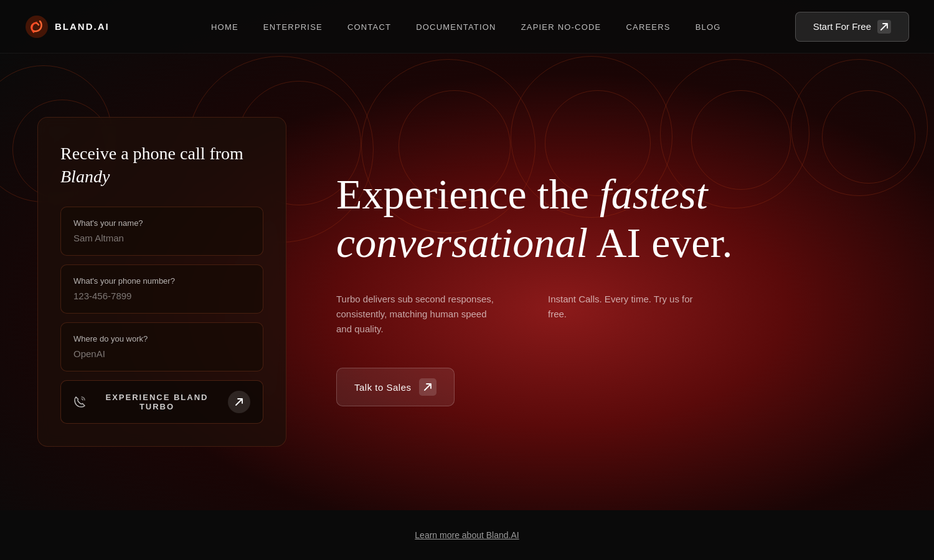 The image size is (934, 560). I want to click on talk-to-sales-button: Talk to Sales, so click(395, 387).